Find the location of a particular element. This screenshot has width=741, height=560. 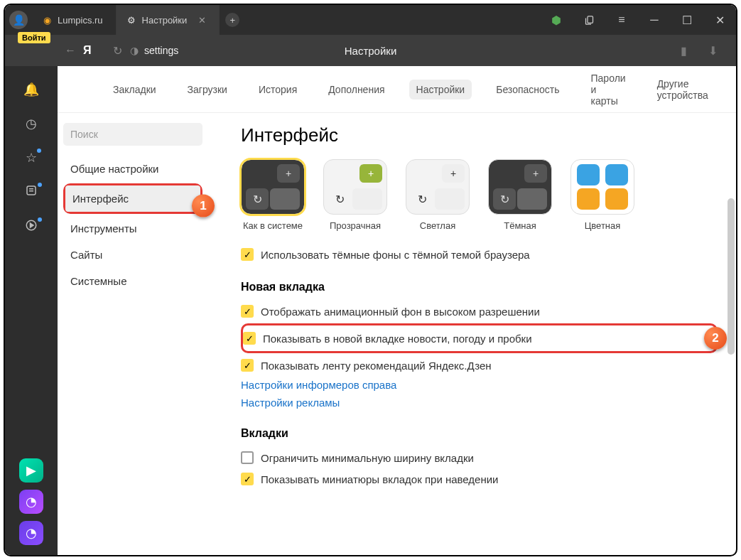

theme-colored: Цветная is located at coordinates (602, 195).